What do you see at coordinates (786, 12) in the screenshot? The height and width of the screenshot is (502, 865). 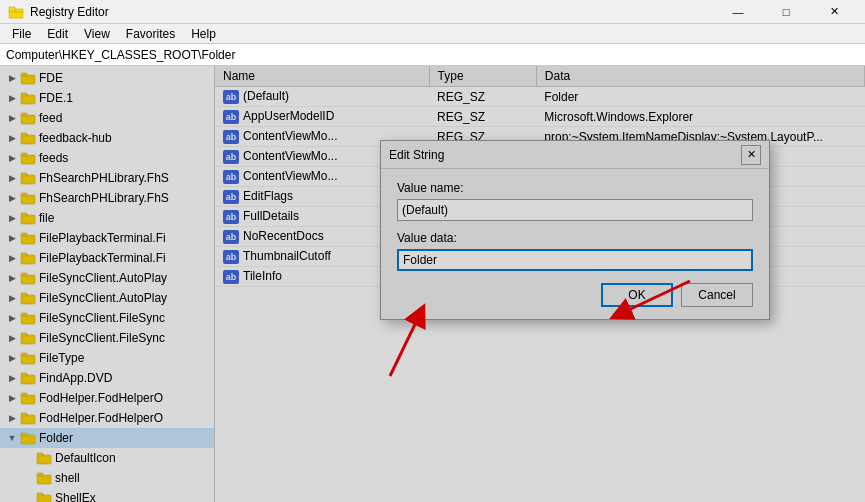 I see `maximize-button: □` at bounding box center [786, 12].